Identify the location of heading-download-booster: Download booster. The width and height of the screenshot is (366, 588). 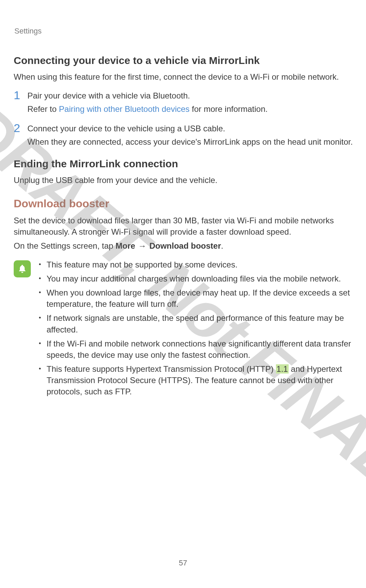
(184, 204).